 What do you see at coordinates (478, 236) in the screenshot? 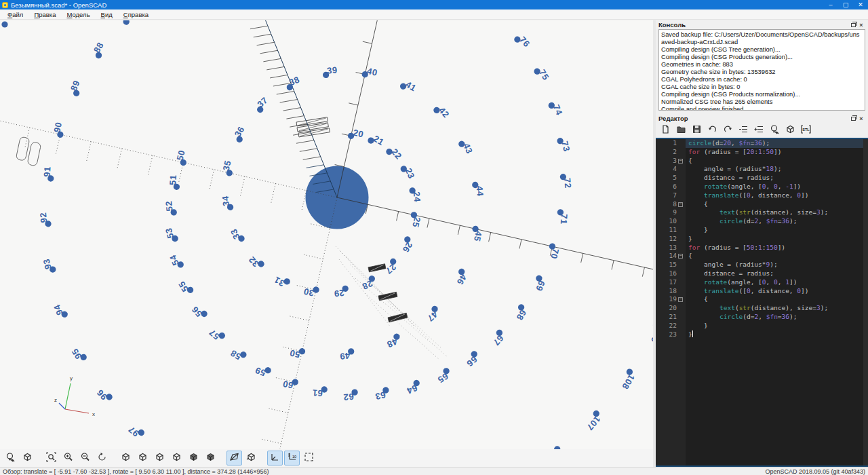
I see `svg-text: 45` at bounding box center [478, 236].